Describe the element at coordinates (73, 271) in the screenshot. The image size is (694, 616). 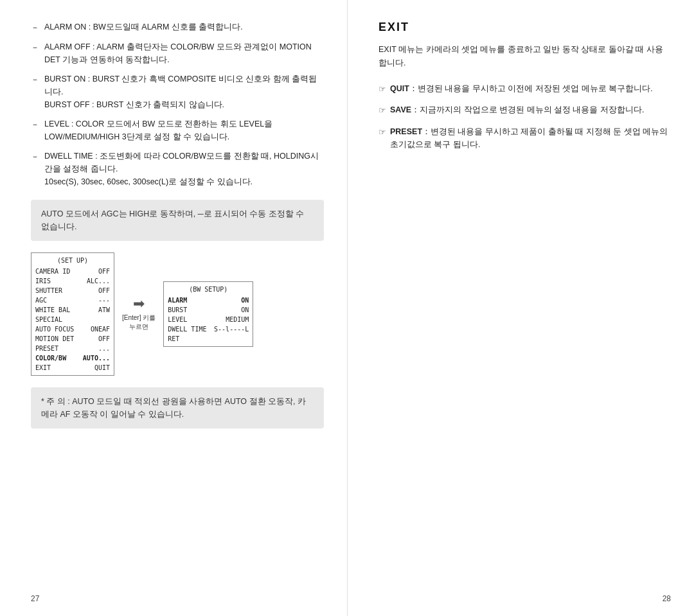
I see `menu-row: CAMERA IDOFF` at that location.